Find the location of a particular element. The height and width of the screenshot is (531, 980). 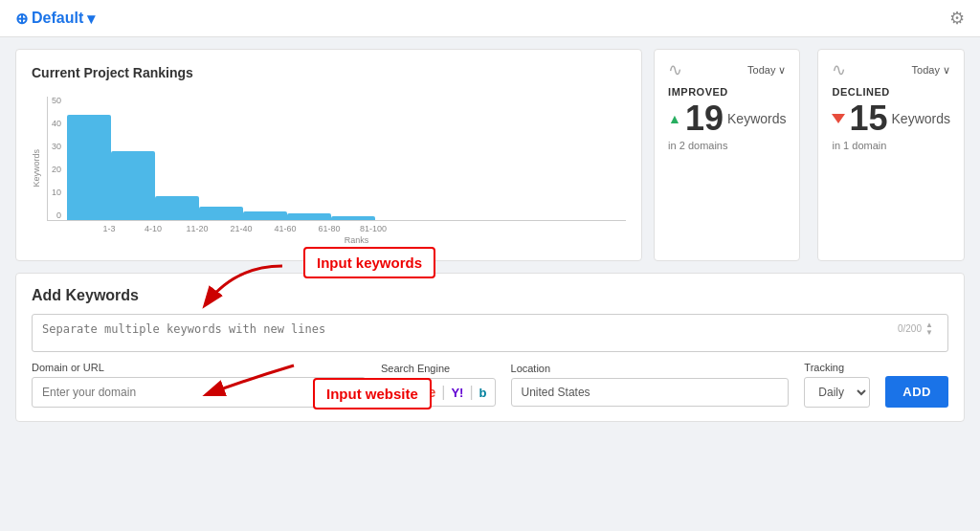

y-tick-50: 50 is located at coordinates (56, 100).